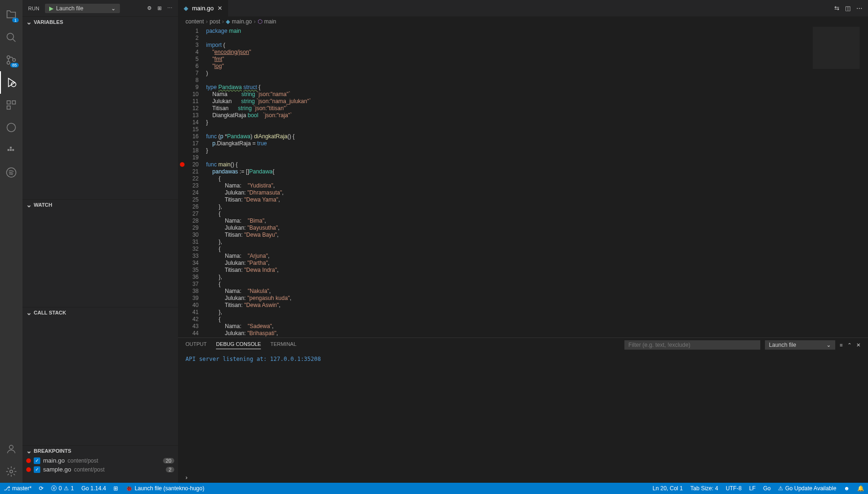 Image resolution: width=868 pixels, height=494 pixels. Describe the element at coordinates (11, 150) in the screenshot. I see `docker-icon` at that location.